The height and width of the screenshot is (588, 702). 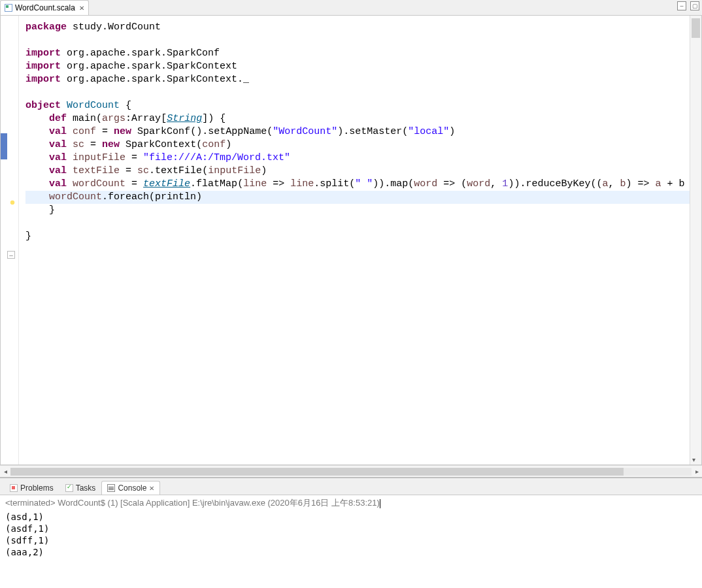 I want to click on hscroll-thumb, so click(x=317, y=472).